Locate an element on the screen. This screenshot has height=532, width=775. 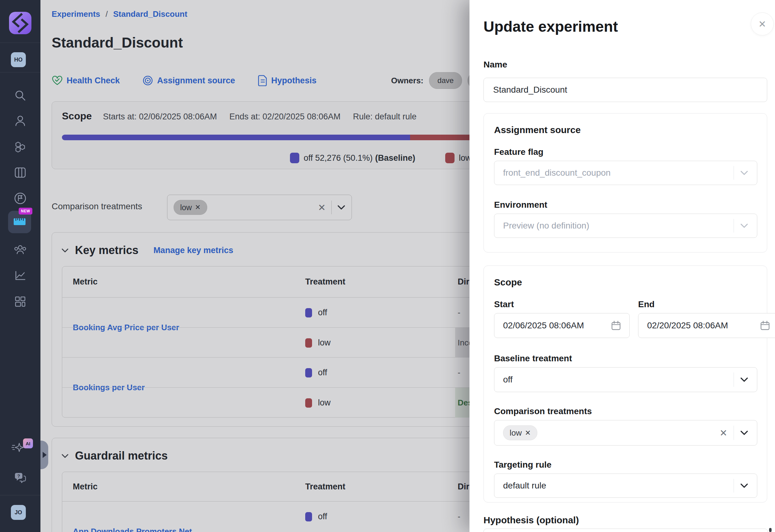
scope-rule: Rule: default rule is located at coordinates (385, 117).